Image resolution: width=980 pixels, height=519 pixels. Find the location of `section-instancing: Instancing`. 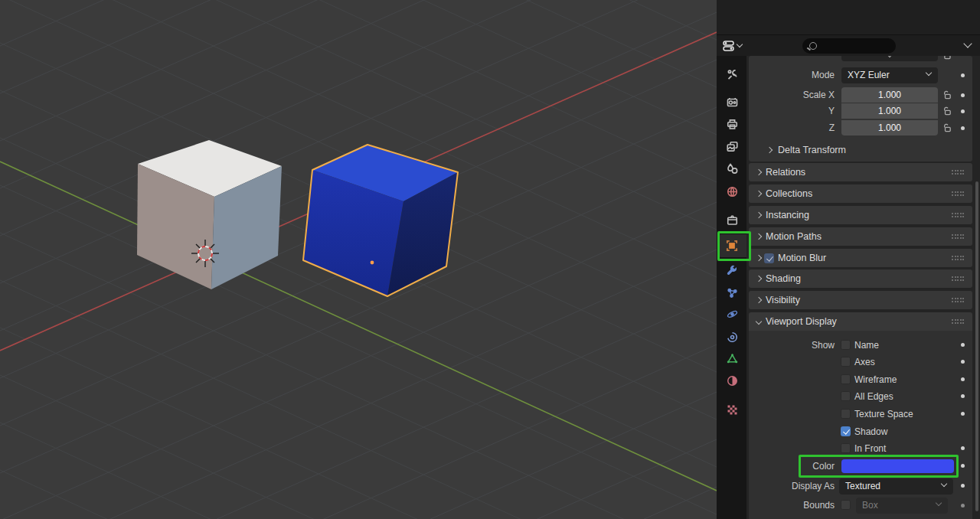

section-instancing: Instancing is located at coordinates (861, 215).